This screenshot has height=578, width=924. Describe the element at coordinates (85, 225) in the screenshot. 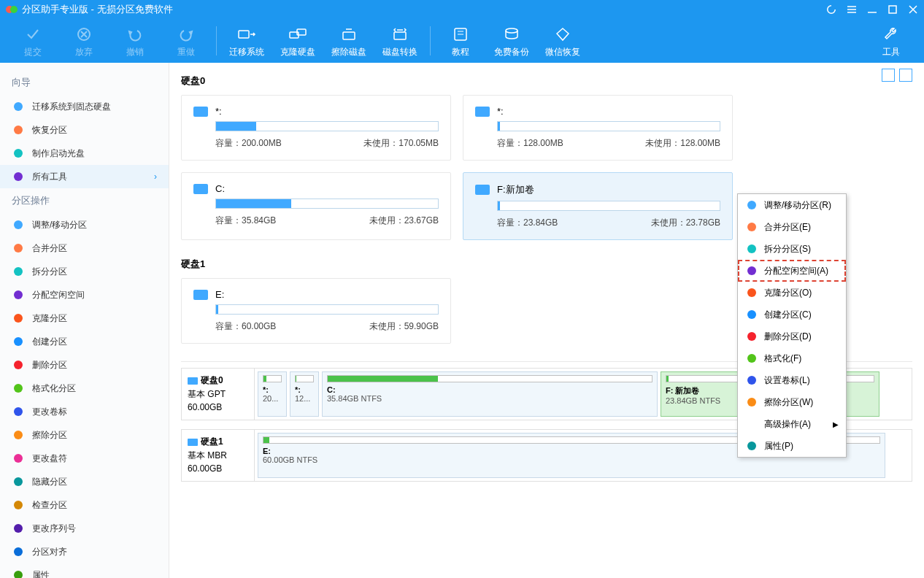

I see `sidebar-op-item: 调整/移动分区` at that location.